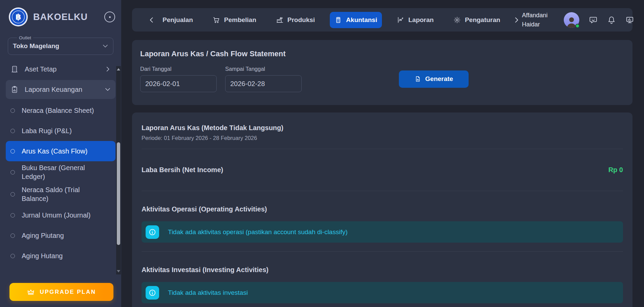  I want to click on btc-glyph: ฿, so click(18, 17).